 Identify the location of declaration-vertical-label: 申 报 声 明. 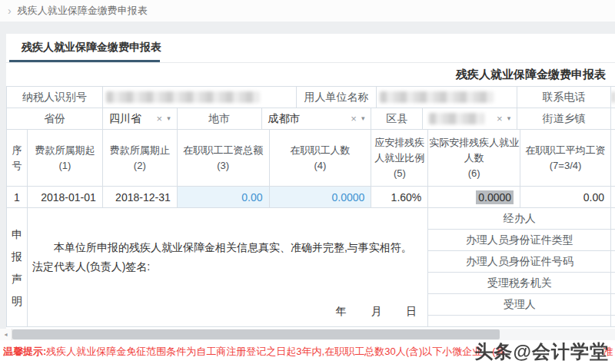
(17, 267).